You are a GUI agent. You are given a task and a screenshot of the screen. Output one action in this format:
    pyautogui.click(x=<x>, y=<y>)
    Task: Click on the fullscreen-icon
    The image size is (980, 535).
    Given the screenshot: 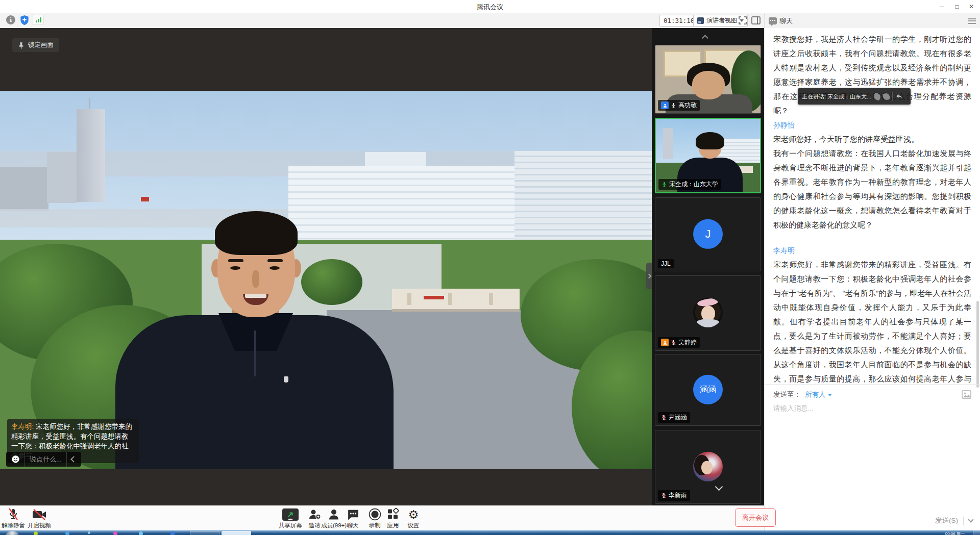 What is the action you would take?
    pyautogui.click(x=743, y=20)
    